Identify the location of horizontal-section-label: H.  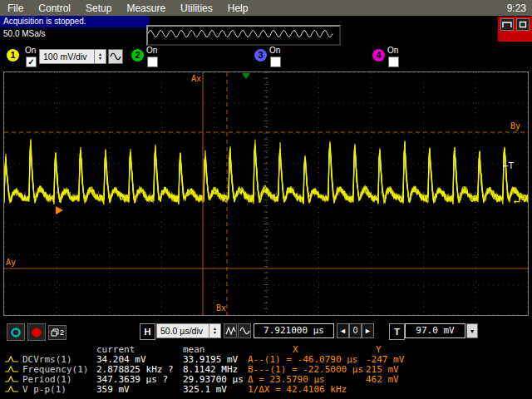
(148, 332).